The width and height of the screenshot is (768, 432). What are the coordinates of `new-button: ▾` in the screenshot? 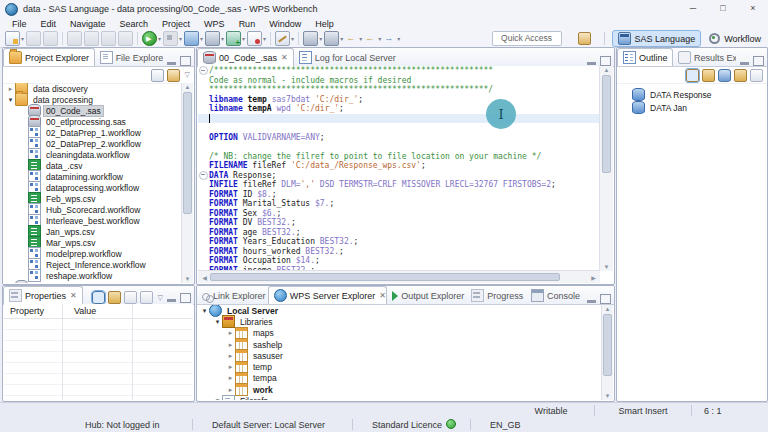 It's located at (14, 38).